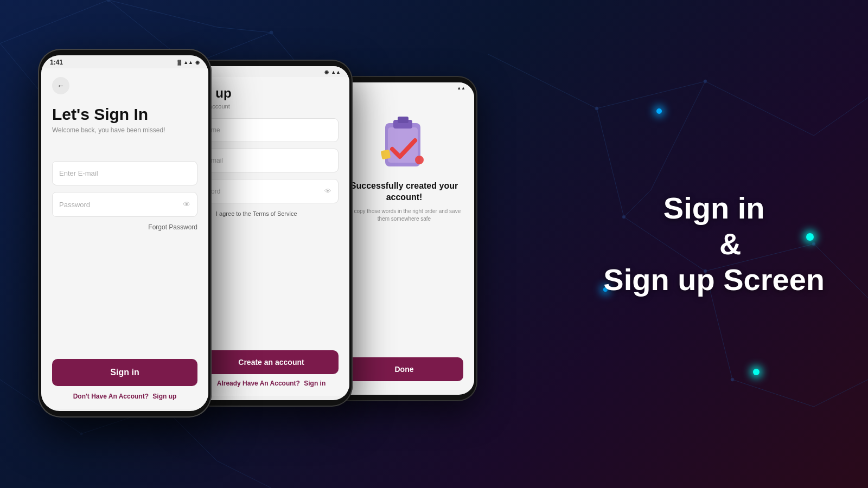 Image resolution: width=868 pixels, height=488 pixels. Describe the element at coordinates (271, 130) in the screenshot. I see `name-input-field: me` at that location.